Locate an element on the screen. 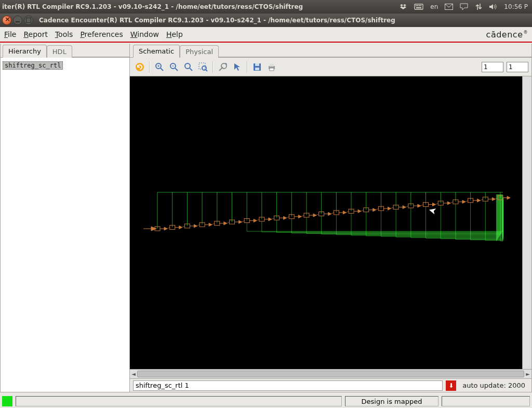  brand-logo: cādence is located at coordinates (507, 34).